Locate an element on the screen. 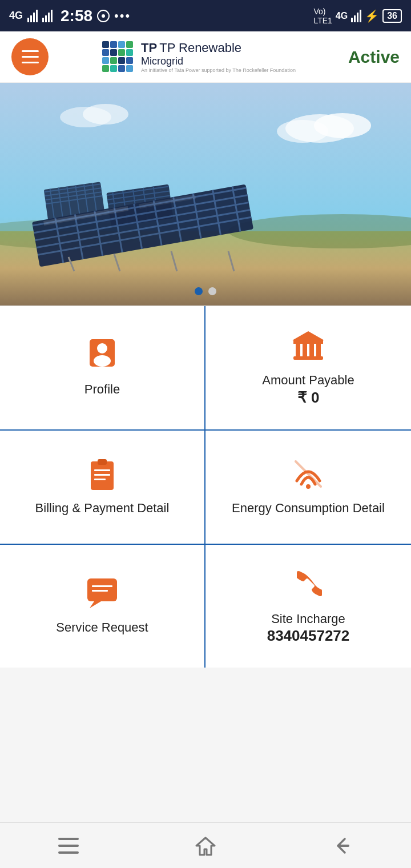 The image size is (411, 868). amount-payable-menu-item: Amount Payable ₹ 0 is located at coordinates (308, 368).